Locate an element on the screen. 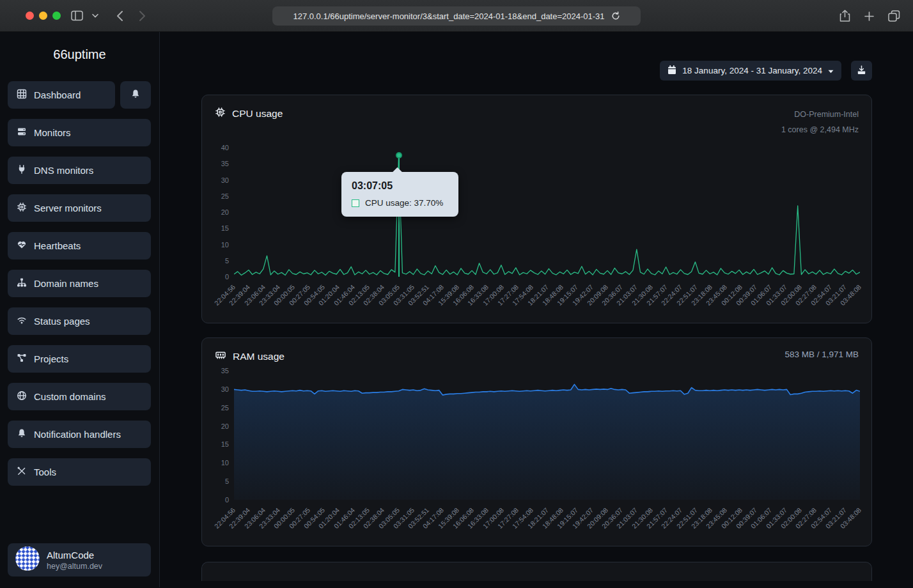  sidebar-toggle-icon is located at coordinates (77, 15).